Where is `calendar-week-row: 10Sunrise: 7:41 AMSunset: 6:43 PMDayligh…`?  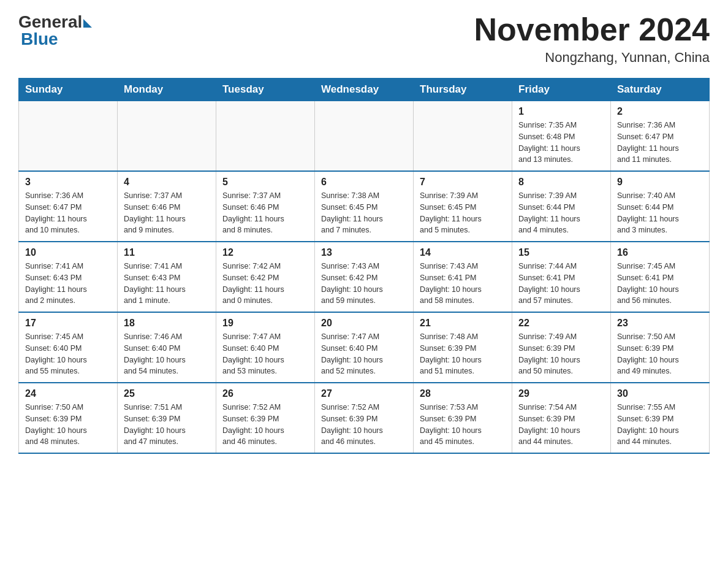
calendar-week-row: 10Sunrise: 7:41 AMSunset: 6:43 PMDayligh… is located at coordinates (364, 277).